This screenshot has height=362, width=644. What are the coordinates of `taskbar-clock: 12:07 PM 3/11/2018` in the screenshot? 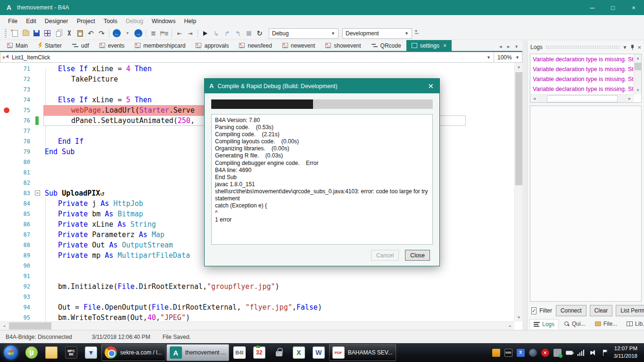 It's located at (627, 353).